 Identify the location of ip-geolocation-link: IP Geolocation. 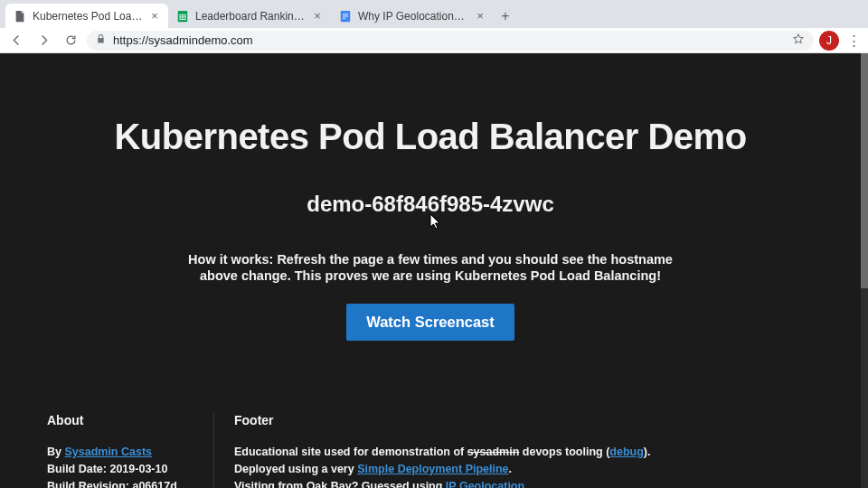
(485, 484).